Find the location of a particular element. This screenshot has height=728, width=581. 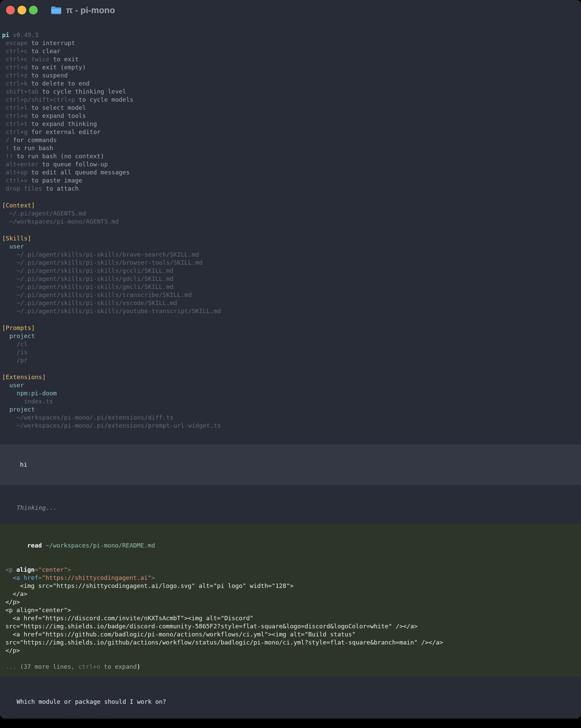

app-name: pi is located at coordinates (6, 35).